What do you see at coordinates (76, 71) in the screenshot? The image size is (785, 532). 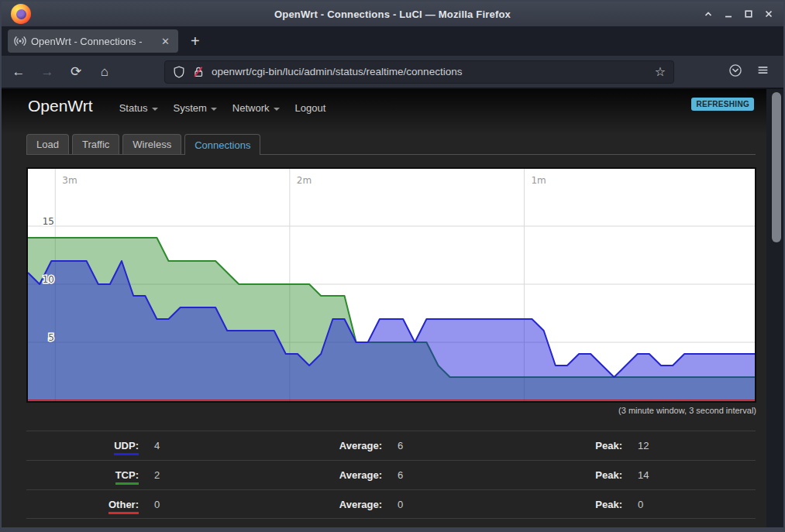 I see `reload-icon: ⟳` at bounding box center [76, 71].